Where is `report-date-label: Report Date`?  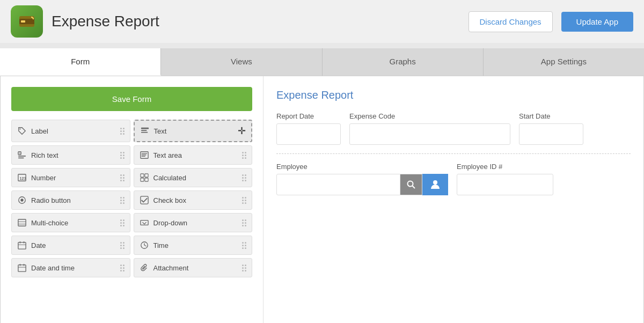
report-date-label: Report Date is located at coordinates (309, 116).